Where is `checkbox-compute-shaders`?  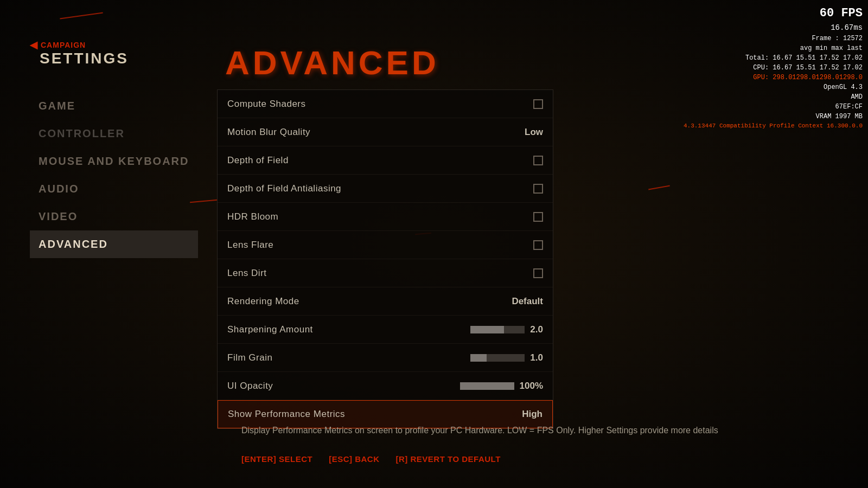 checkbox-compute-shaders is located at coordinates (538, 104).